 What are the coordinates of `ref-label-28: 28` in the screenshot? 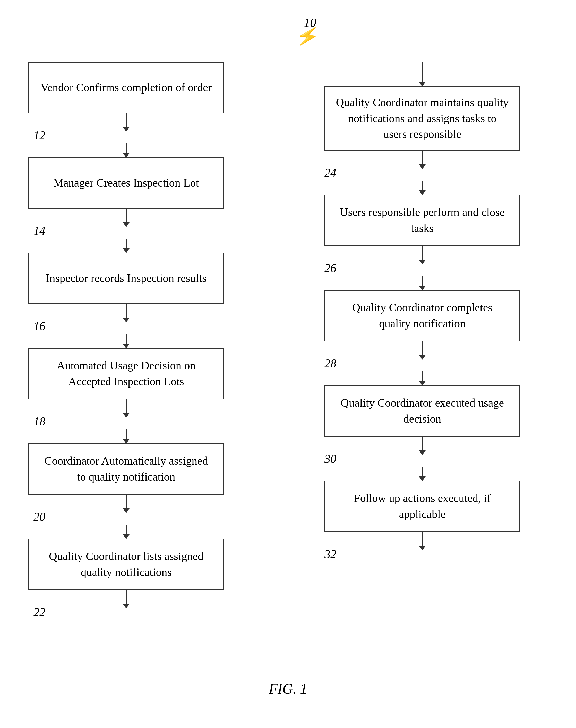 It's located at (330, 363).